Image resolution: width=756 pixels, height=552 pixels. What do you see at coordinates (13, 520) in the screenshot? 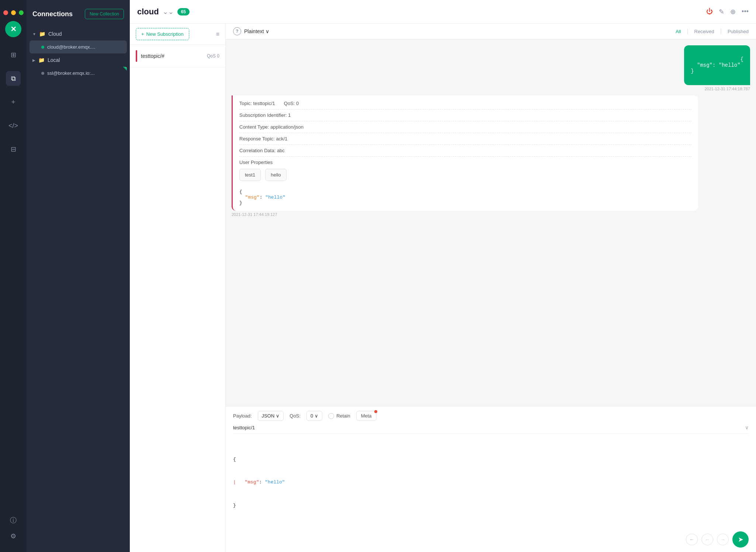
I see `nav-icon-info: ⓘ` at bounding box center [13, 520].